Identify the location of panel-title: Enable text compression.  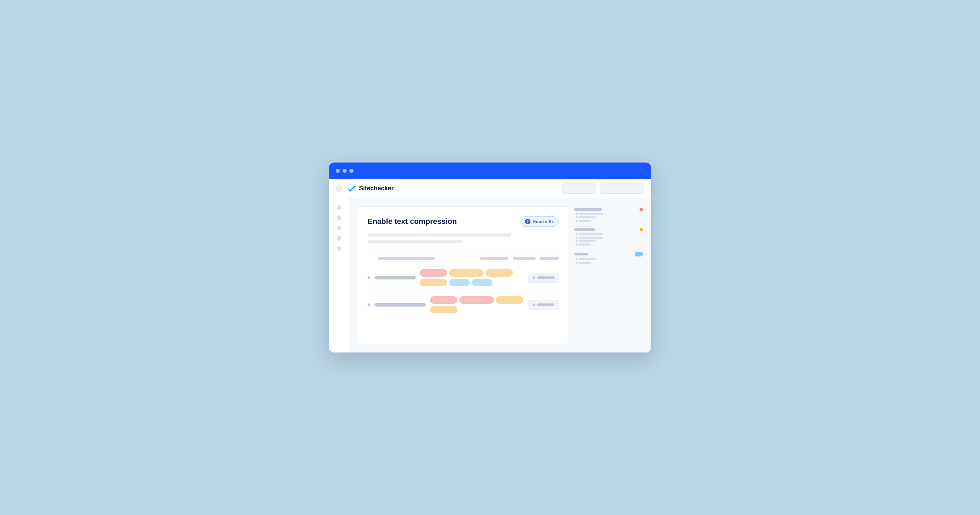
(412, 221).